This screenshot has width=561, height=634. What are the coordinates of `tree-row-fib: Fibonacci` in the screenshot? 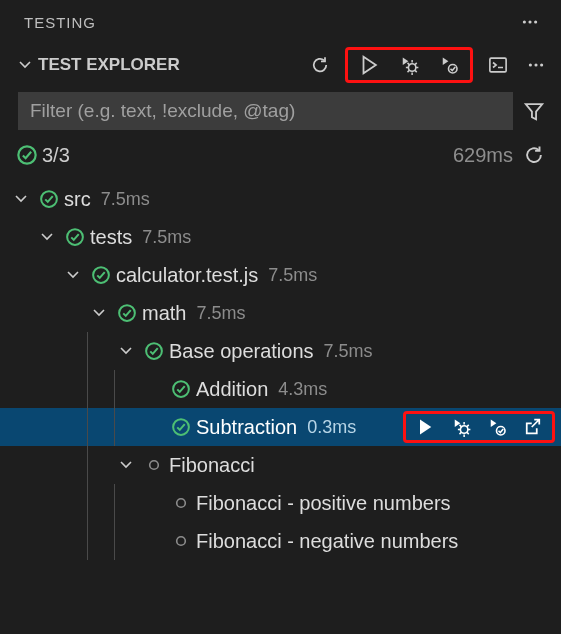 It's located at (280, 465).